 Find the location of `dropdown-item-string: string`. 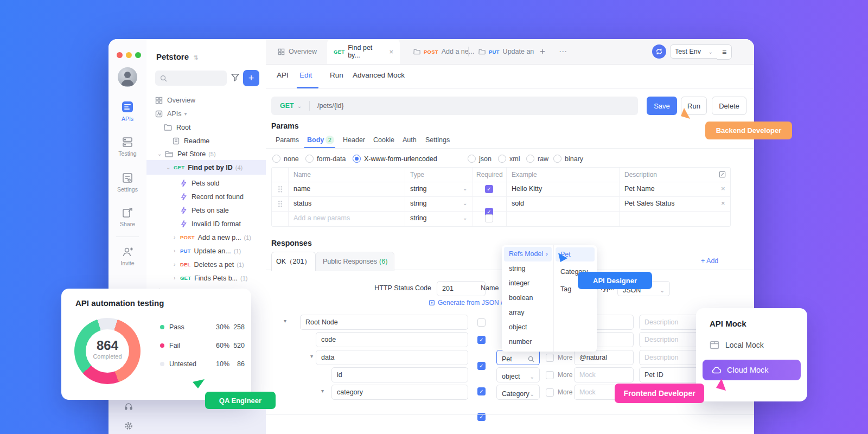

dropdown-item-string: string is located at coordinates (528, 269).